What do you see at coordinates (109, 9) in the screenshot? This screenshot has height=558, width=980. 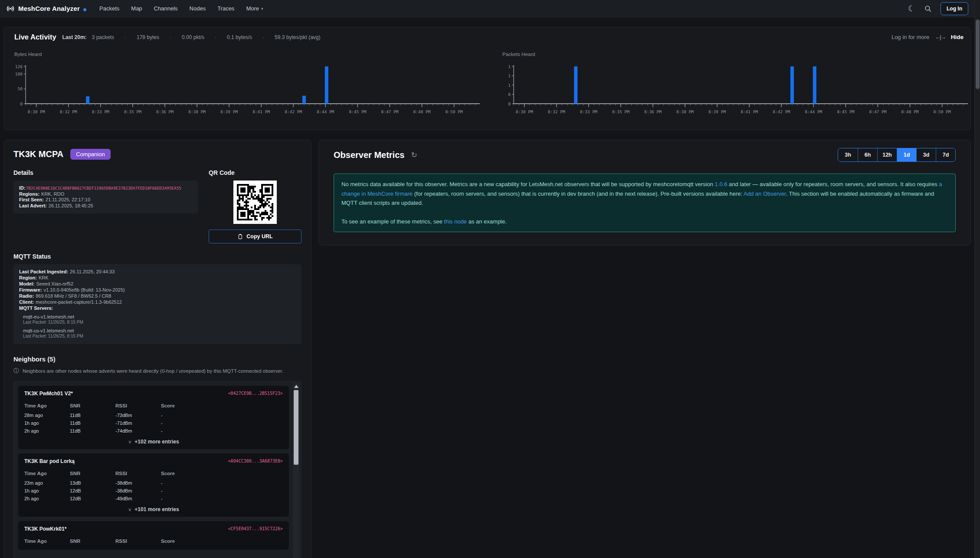 I see `nav-item-packets: Packets` at bounding box center [109, 9].